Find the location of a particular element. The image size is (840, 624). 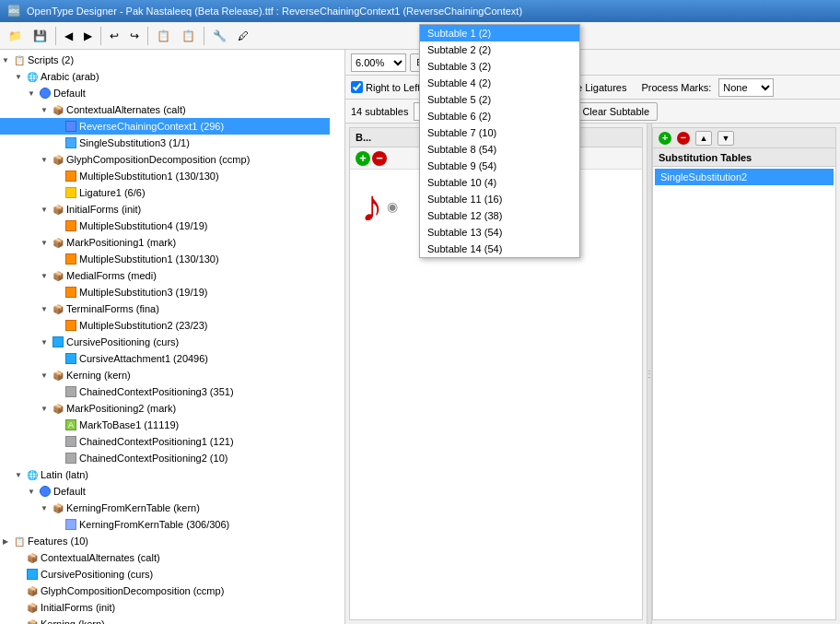

tree-item: CursivePositioning (curs) is located at coordinates (165, 574).